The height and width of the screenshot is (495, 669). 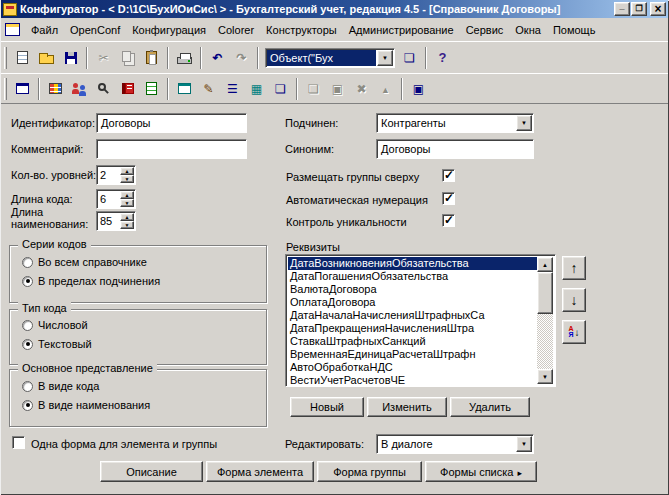 What do you see at coordinates (256, 89) in the screenshot?
I see `table-button` at bounding box center [256, 89].